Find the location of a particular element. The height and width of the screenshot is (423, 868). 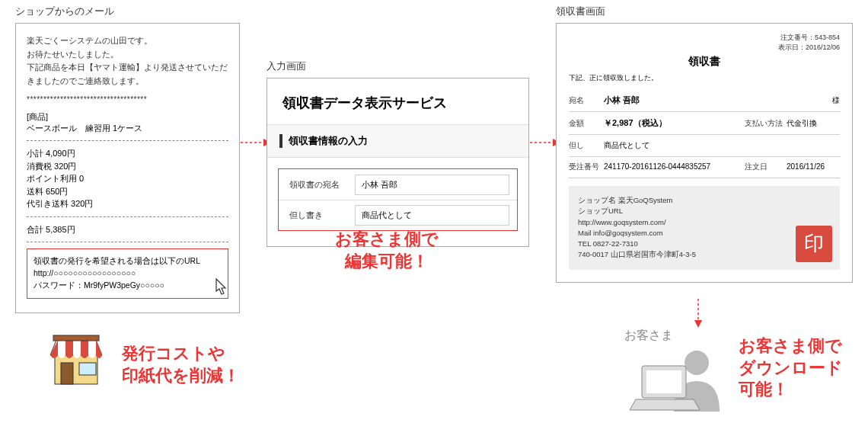

url-msg: 領収書の発行を希望される場合は以下のURL is located at coordinates (128, 261).